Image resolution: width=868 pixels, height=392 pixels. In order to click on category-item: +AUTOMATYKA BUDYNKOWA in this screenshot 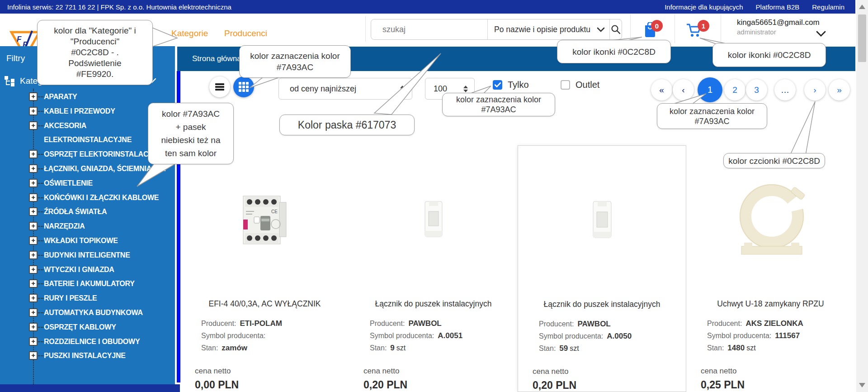, I will do `click(88, 313)`.